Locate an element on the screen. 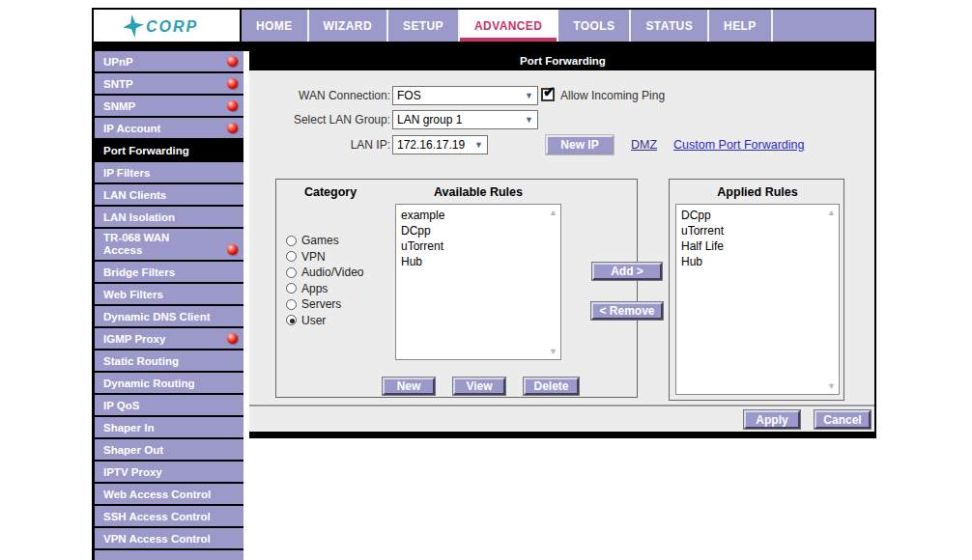 The width and height of the screenshot is (972, 560). sidebar-item-ssh-access-control: SSH Access Control is located at coordinates (169, 518).